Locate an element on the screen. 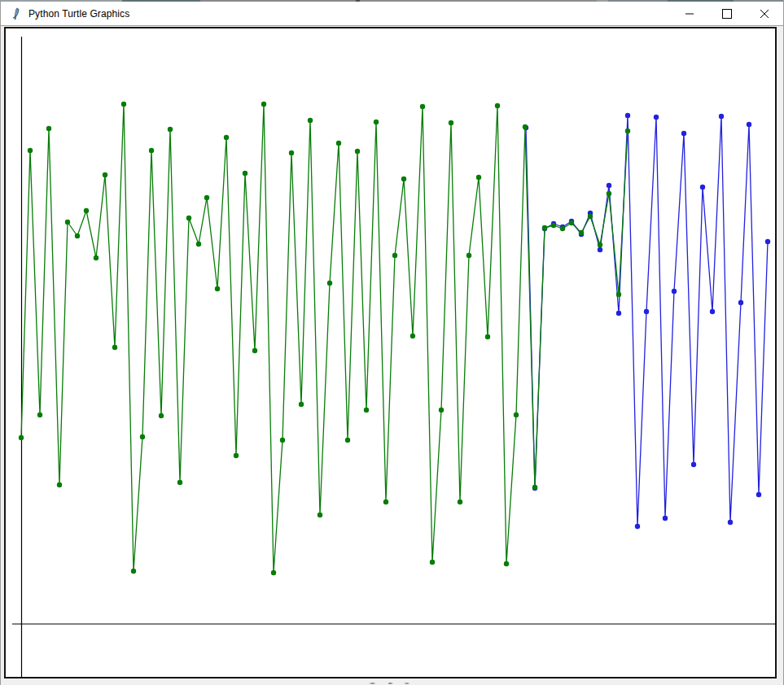  close-button is located at coordinates (764, 13).